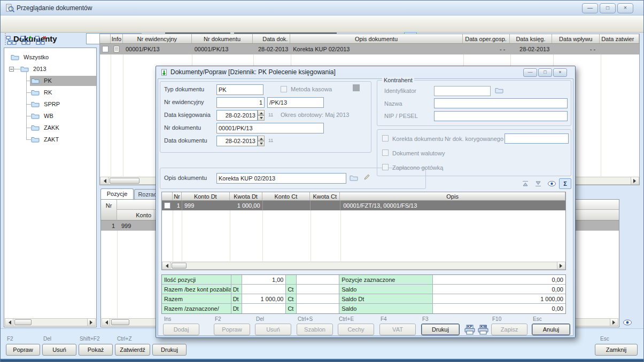 Image resolution: width=644 pixels, height=362 pixels. What do you see at coordinates (246, 196) in the screenshot?
I see `header-kwota-dt: Kwota Dt` at bounding box center [246, 196].